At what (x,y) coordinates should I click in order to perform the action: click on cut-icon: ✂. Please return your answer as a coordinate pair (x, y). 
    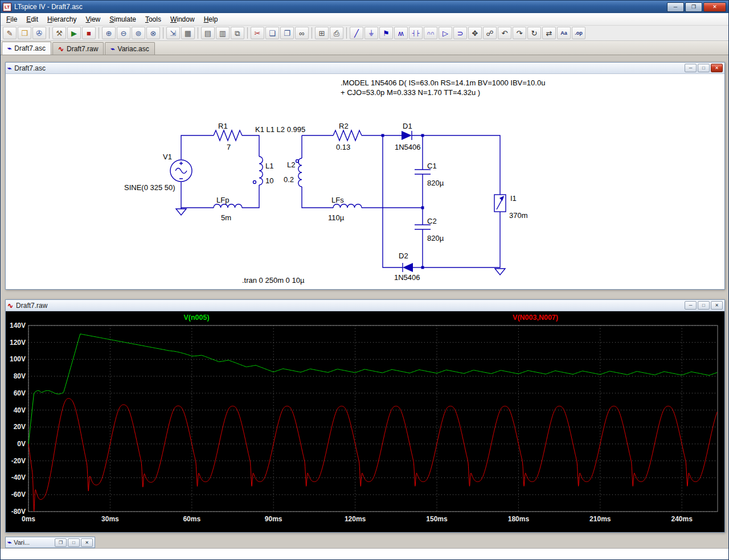
    Looking at the image, I should click on (257, 33).